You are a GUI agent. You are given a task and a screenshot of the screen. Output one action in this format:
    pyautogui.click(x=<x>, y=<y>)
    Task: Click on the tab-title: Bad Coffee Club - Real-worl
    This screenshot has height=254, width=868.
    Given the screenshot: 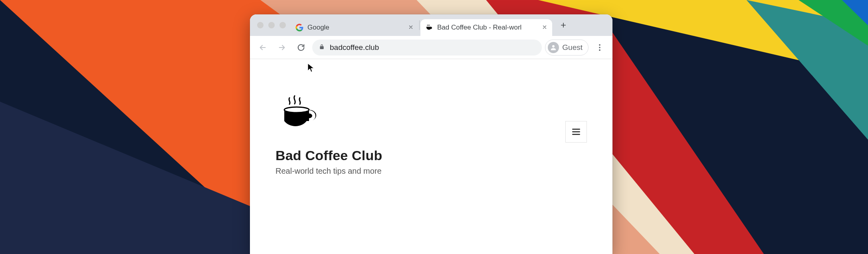 What is the action you would take?
    pyautogui.click(x=488, y=28)
    